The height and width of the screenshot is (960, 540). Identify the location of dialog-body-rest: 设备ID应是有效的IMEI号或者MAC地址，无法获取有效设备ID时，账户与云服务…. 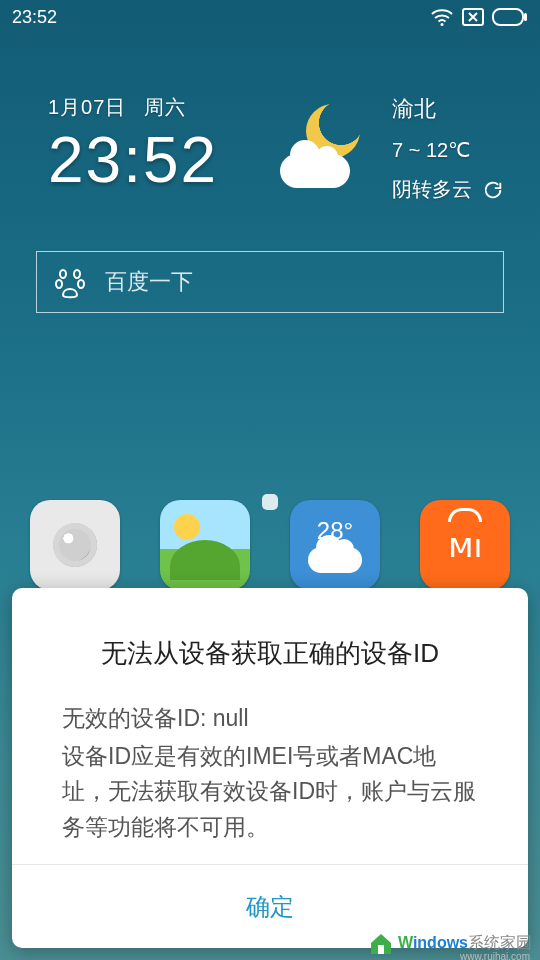
(270, 792).